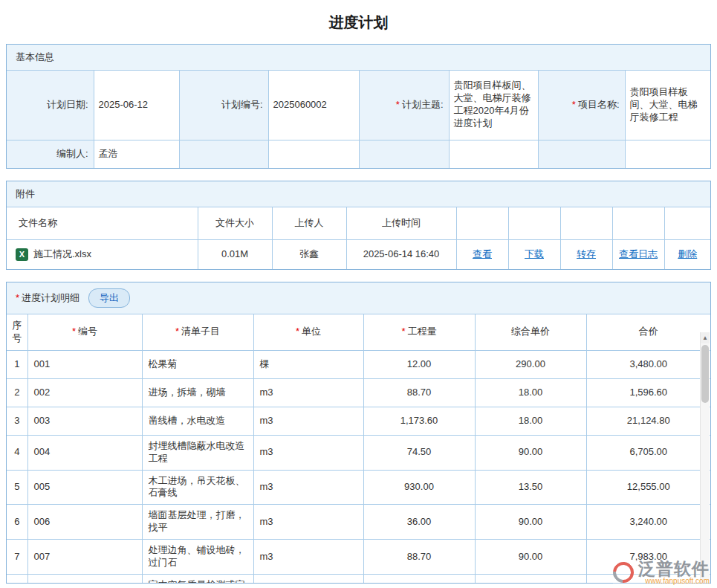 The height and width of the screenshot is (588, 717). I want to click on attachment-action-cell: 查看, so click(482, 254).